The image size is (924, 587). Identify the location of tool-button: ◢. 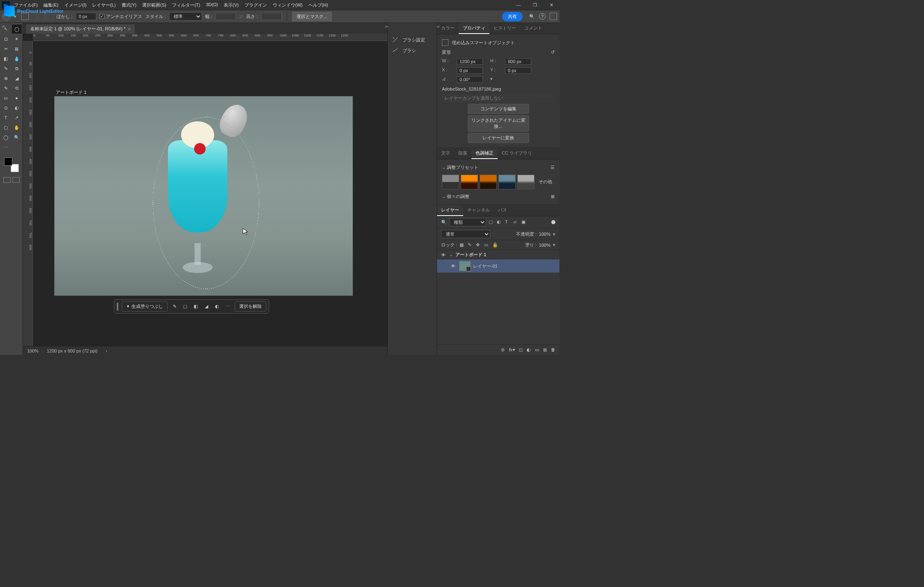
(17, 78).